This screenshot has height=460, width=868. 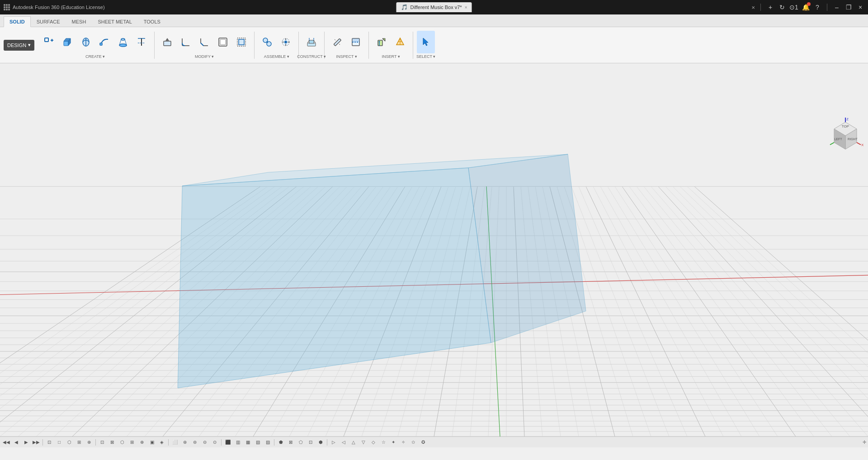 I want to click on step-back-btn: ◀, so click(x=16, y=442).